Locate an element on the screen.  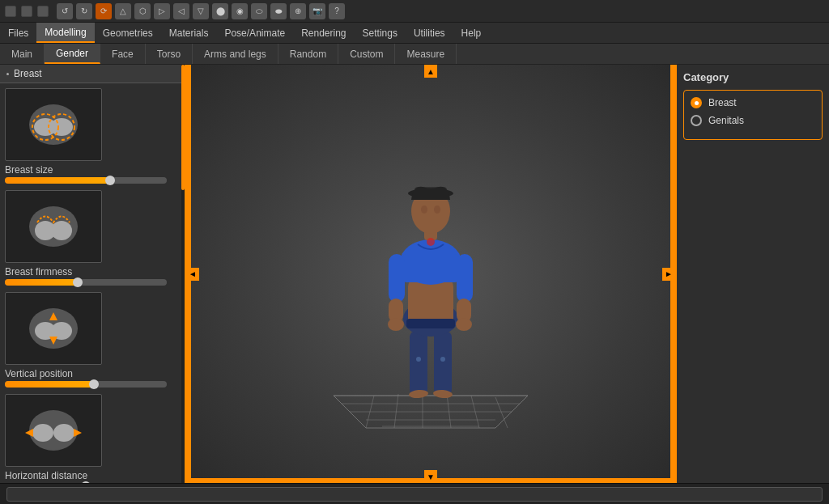
breast-firmness-fill is located at coordinates (41, 282).